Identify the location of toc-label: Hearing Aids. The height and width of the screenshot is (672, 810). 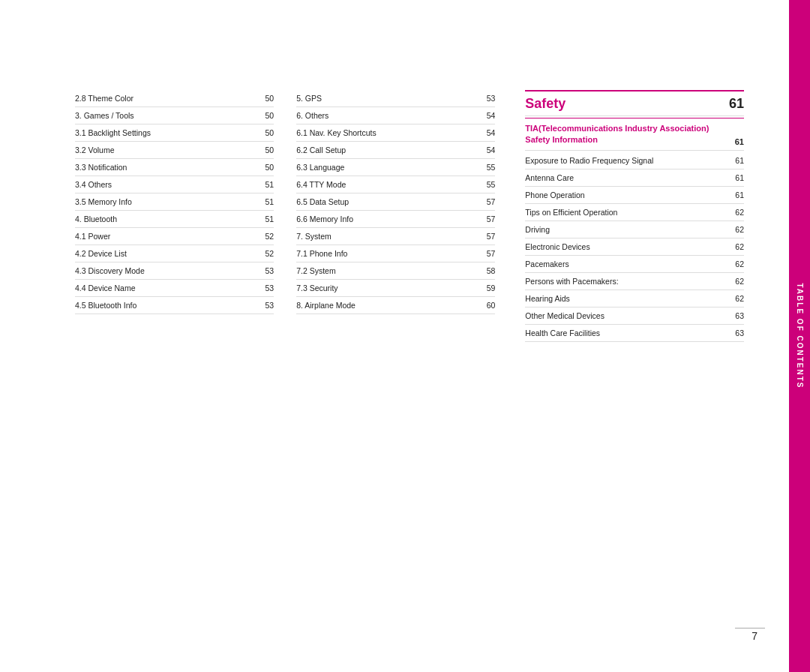
(626, 298).